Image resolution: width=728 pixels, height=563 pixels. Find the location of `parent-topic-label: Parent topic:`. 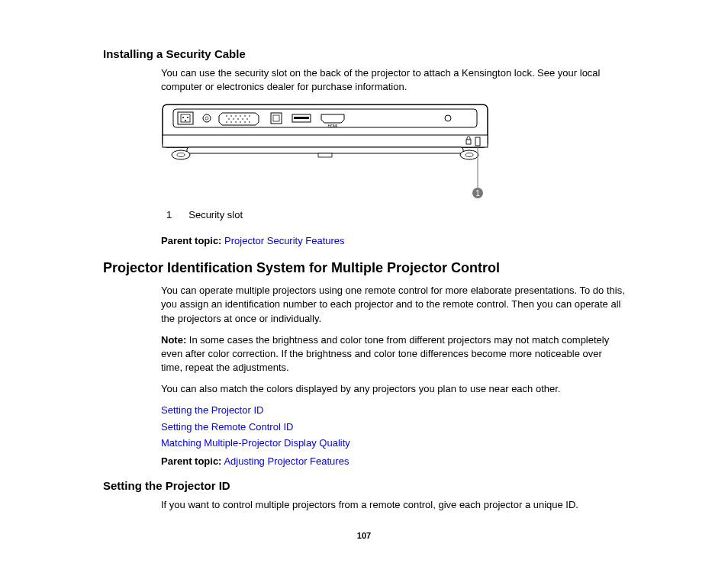

parent-topic-label: Parent topic: is located at coordinates (191, 241).